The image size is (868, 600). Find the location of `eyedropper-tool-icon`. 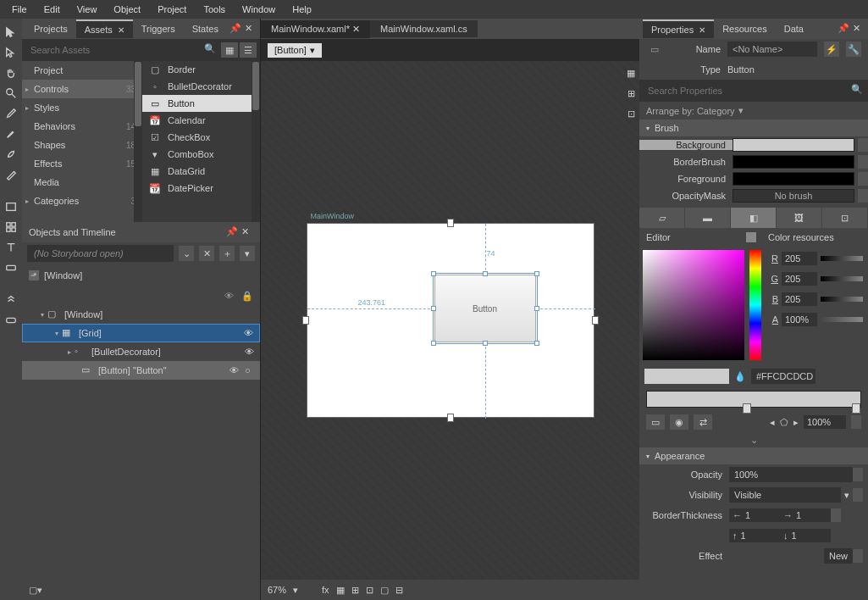

eyedropper-tool-icon is located at coordinates (11, 114).